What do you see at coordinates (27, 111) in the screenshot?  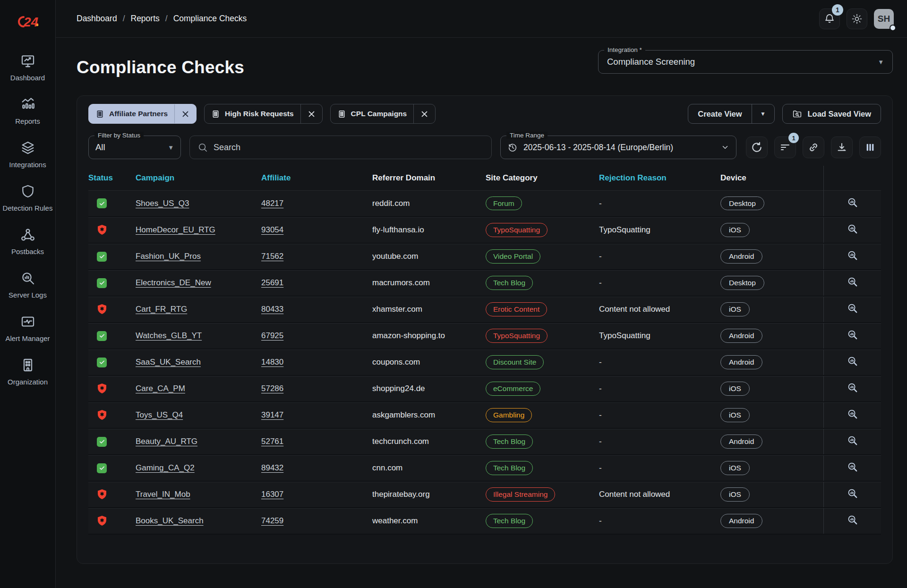 I see `sidebar-item-reports: Reports` at bounding box center [27, 111].